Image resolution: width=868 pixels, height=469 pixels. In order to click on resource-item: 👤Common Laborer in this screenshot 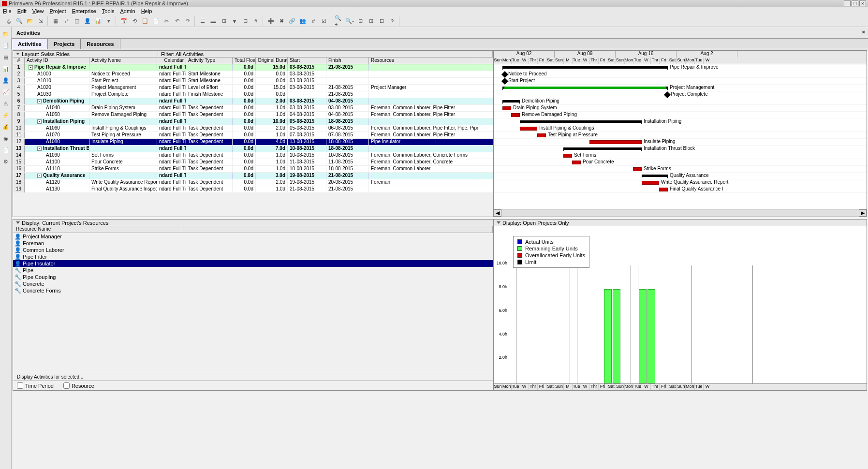, I will do `click(253, 250)`.